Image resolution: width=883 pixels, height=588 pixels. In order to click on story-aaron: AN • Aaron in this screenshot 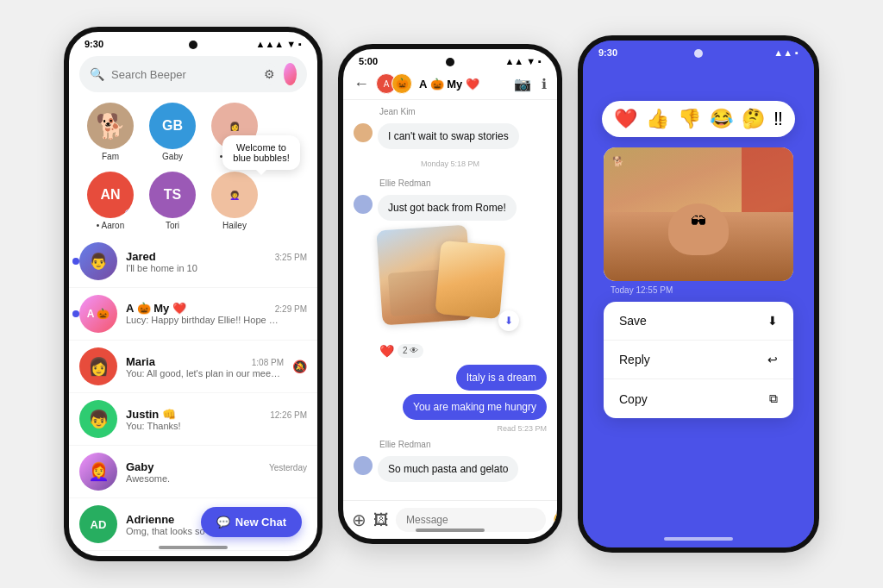, I will do `click(110, 201)`.